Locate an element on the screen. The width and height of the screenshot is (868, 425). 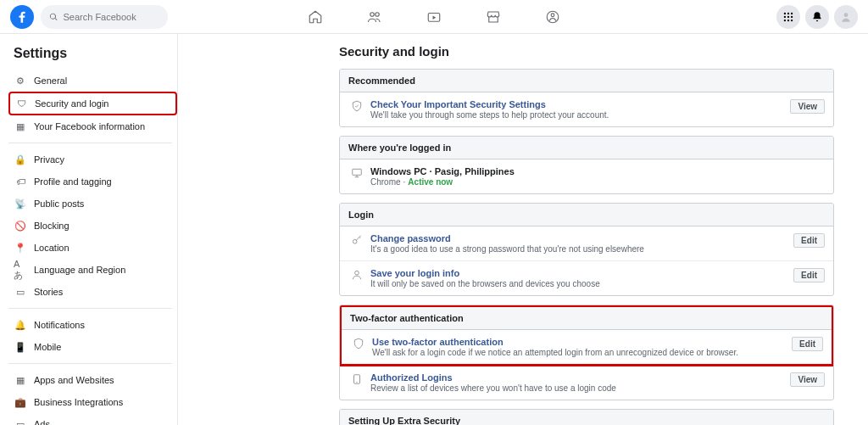
pin-icon: 📍 is located at coordinates (20, 248).